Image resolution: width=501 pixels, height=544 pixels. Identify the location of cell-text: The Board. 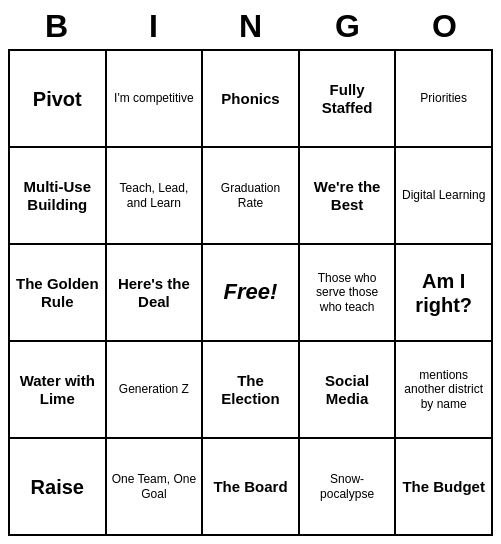
(250, 487).